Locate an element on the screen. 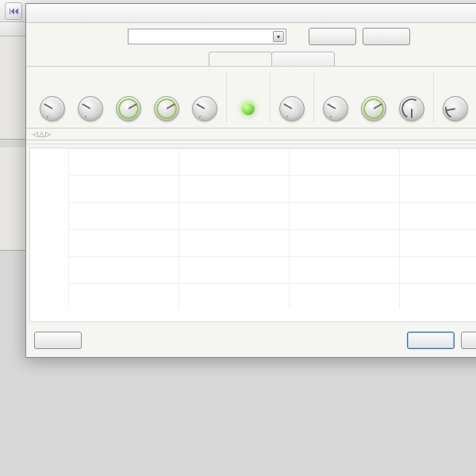 Image resolution: width=476 pixels, height=476 pixels. group-envelope is located at coordinates (129, 98).